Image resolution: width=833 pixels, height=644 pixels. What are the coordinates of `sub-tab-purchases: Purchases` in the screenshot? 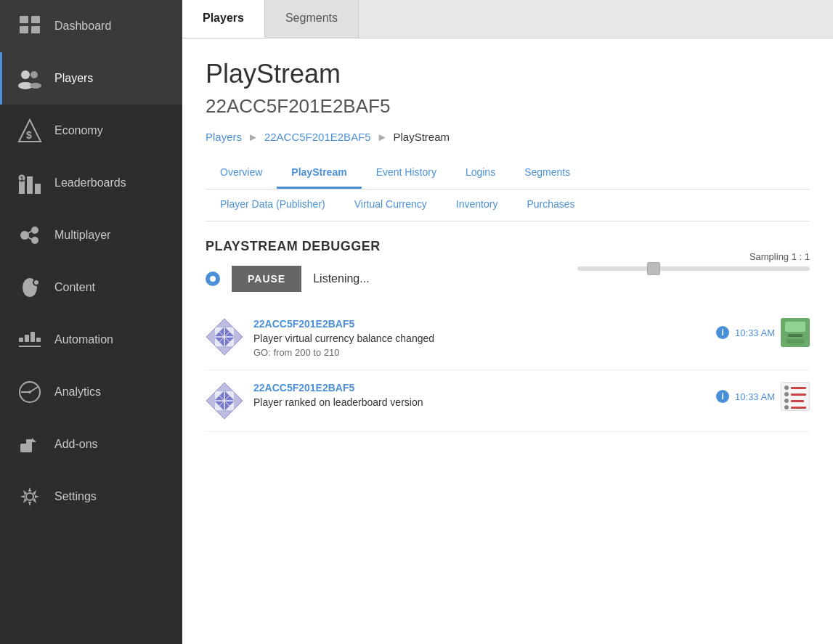 It's located at (550, 205).